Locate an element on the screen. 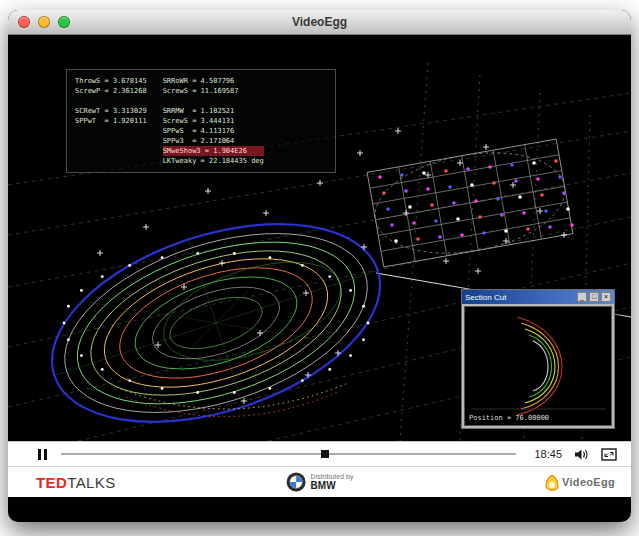 This screenshot has width=639, height=536. window-titlebar: VideoEgg is located at coordinates (320, 22).